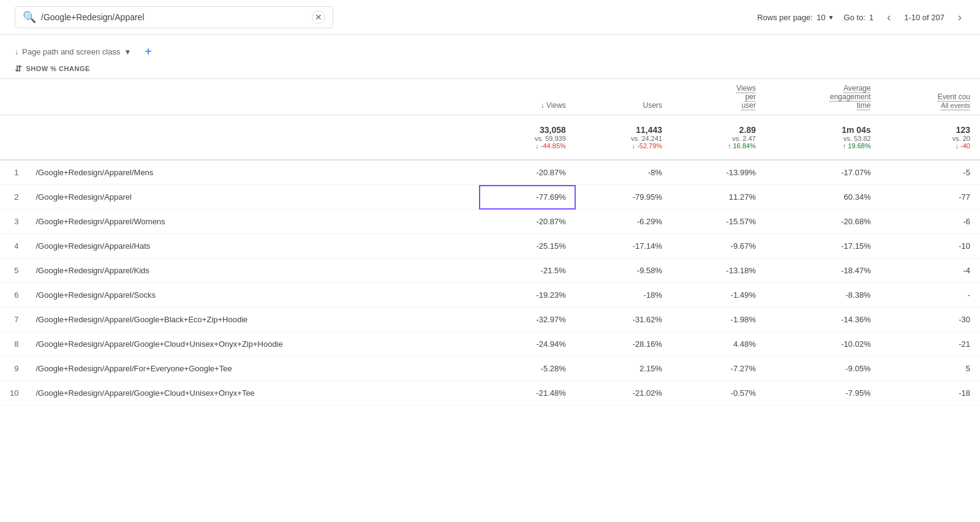  What do you see at coordinates (252, 222) in the screenshot?
I see `row-path: /Google+Redesign/Apparel/Womens` at bounding box center [252, 222].